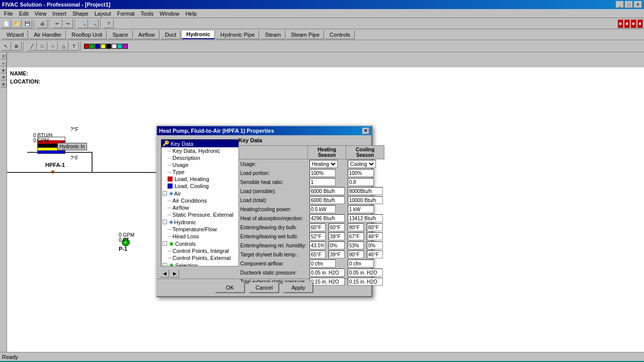  Describe the element at coordinates (47, 35) in the screenshot. I see `nav-air-handler: Air Handler` at that location.